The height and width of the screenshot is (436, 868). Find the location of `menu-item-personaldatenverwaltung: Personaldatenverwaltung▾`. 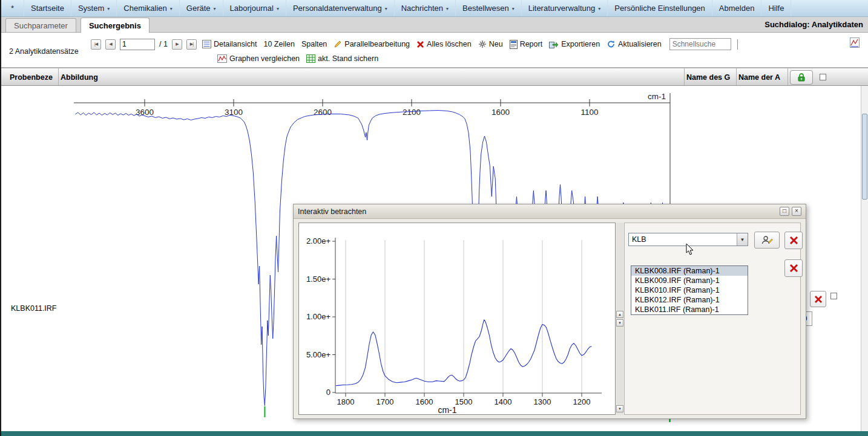

menu-item-personaldatenverwaltung: Personaldatenverwaltung▾ is located at coordinates (340, 8).